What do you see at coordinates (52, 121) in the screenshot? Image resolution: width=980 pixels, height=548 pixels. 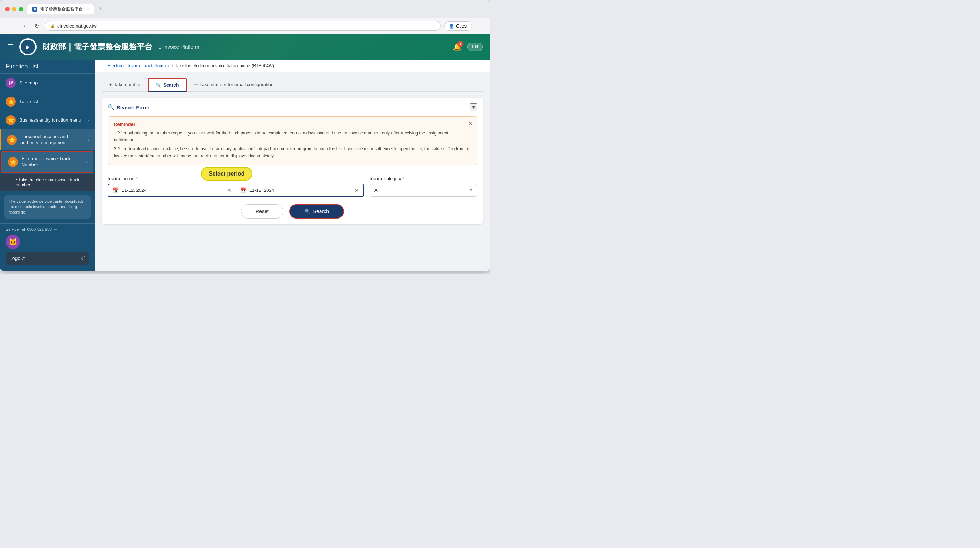 I see `sidebar-item-label-business: Business entity function menu` at bounding box center [52, 121].